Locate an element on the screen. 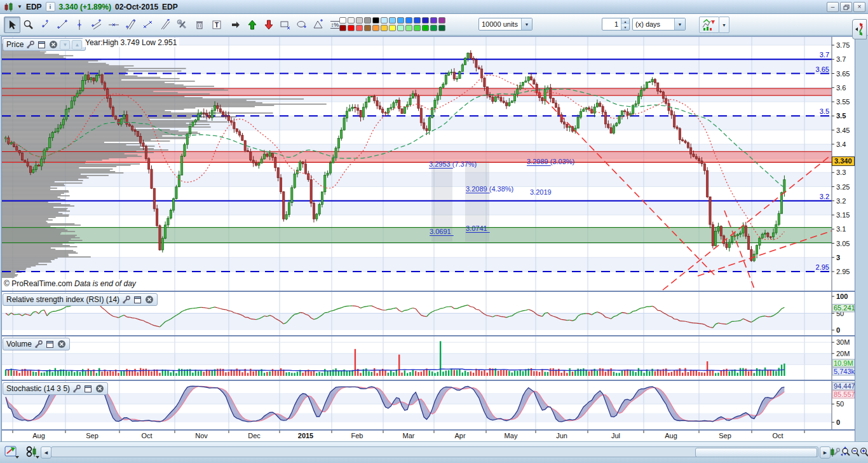 The height and width of the screenshot is (463, 868). move-pane-down-icon: ▼ is located at coordinates (65, 45).